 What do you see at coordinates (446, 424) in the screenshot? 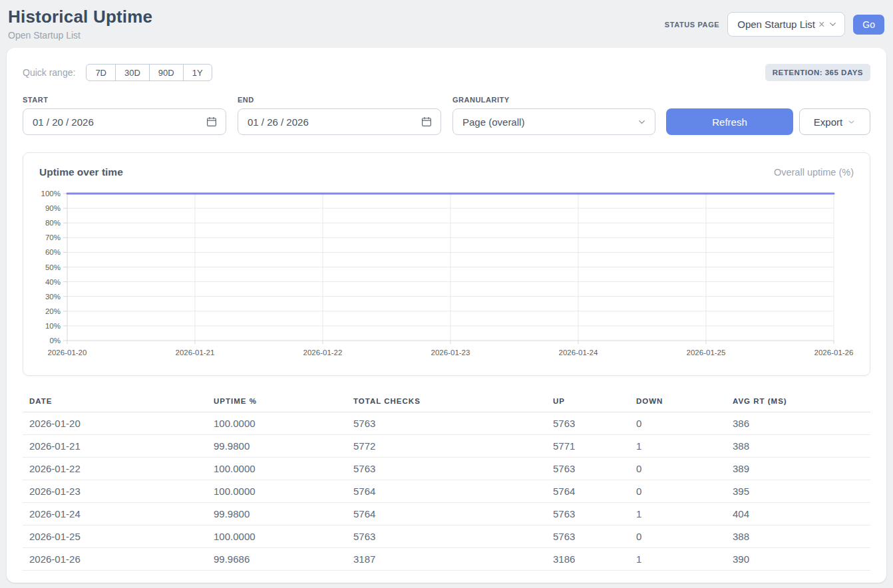
I see `table-row: 2026-01-20100.0000576357630386` at bounding box center [446, 424].